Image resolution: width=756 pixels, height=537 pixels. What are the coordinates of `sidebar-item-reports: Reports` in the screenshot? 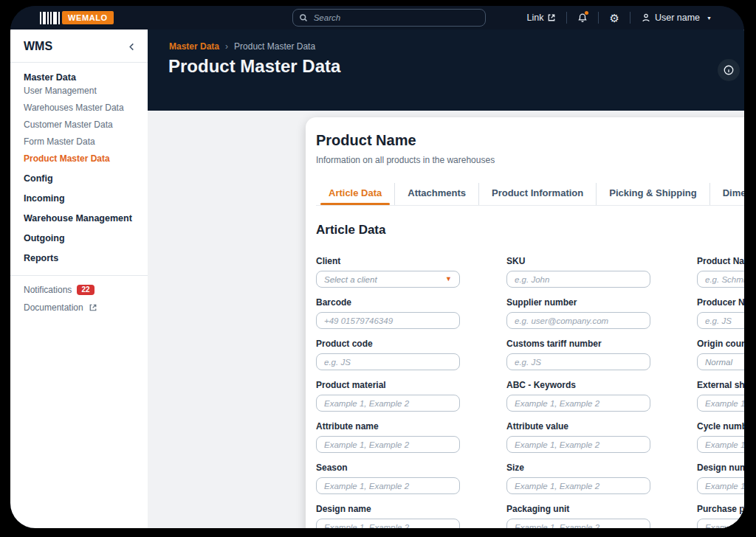 It's located at (80, 258).